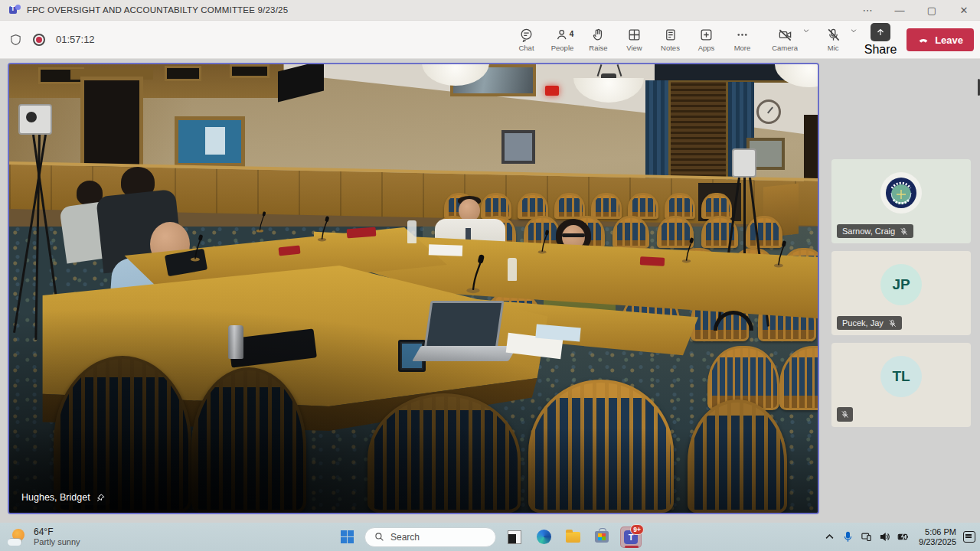 Image resolution: width=980 pixels, height=551 pixels. Describe the element at coordinates (932, 10) in the screenshot. I see `window-maximize-icon: ▢` at that location.